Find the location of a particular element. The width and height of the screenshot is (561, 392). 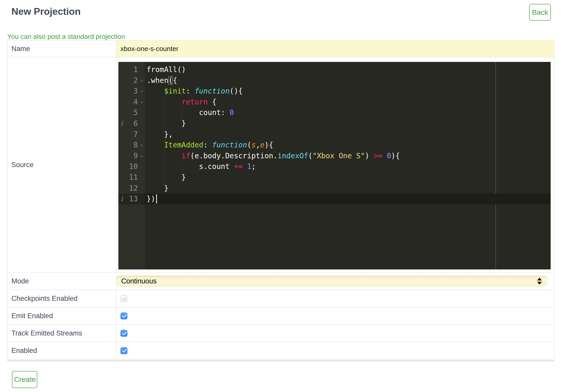

code-line: }) is located at coordinates (348, 199).